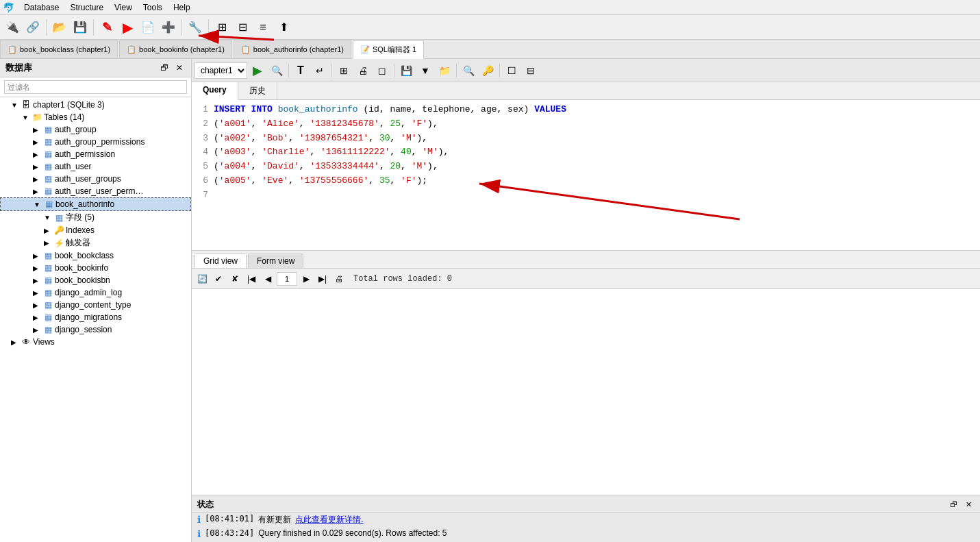  What do you see at coordinates (277, 71) in the screenshot?
I see `explain-btn: 🔍` at bounding box center [277, 71].